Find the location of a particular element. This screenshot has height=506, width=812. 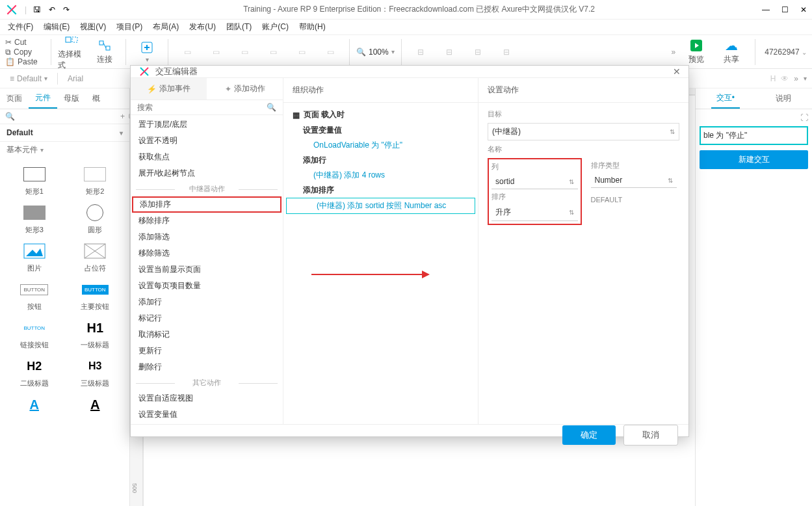

cut-button: ✂Cut is located at coordinates (25, 42).